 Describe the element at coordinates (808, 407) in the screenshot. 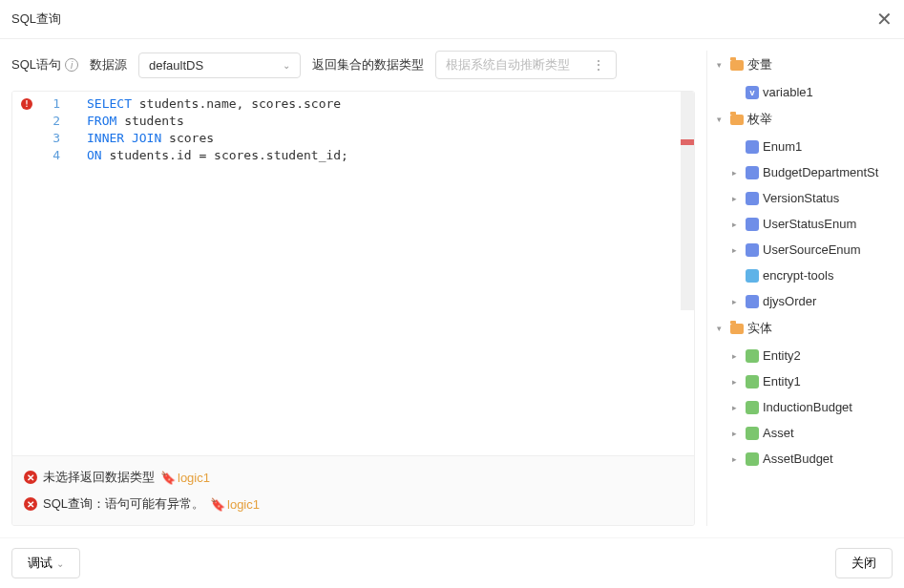

I see `tree-label: InductionBudget` at that location.